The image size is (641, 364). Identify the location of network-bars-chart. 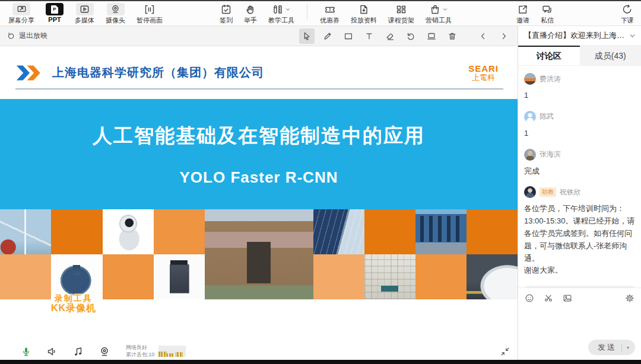
(172, 351).